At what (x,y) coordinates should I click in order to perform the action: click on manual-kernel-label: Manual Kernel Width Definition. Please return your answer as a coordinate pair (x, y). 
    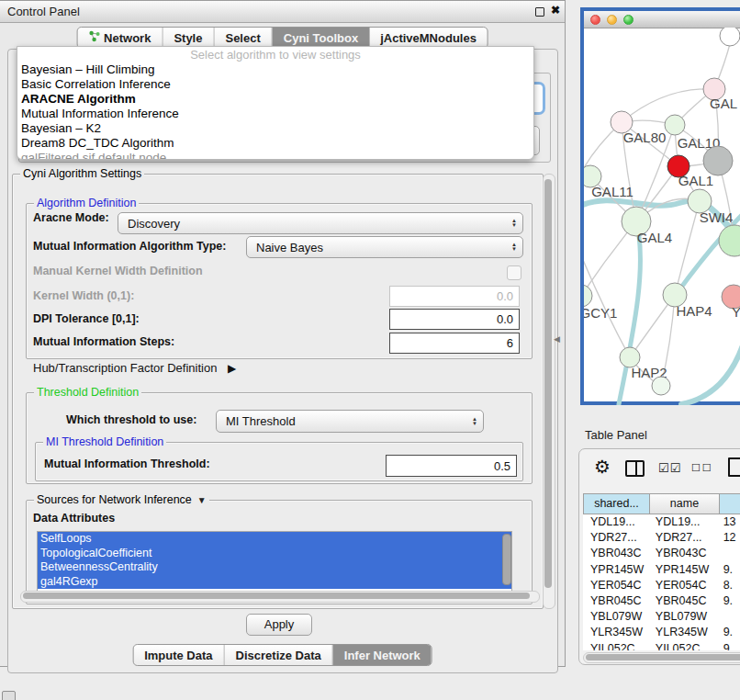
    Looking at the image, I should click on (118, 271).